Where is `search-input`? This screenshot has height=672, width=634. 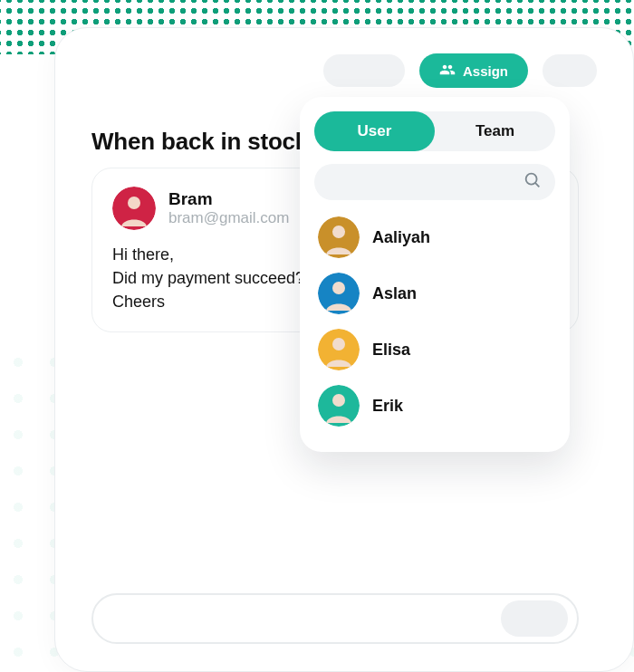
search-input is located at coordinates (425, 182).